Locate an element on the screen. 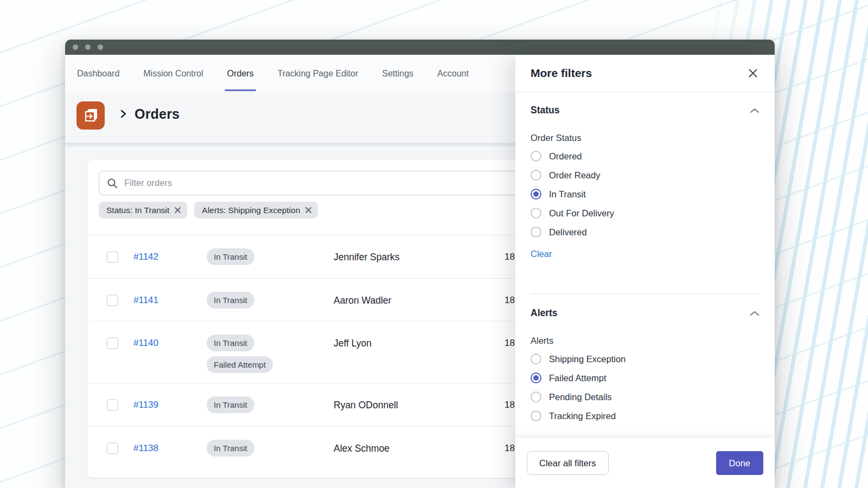 The width and height of the screenshot is (868, 488). package-arrow-icon is located at coordinates (91, 115).